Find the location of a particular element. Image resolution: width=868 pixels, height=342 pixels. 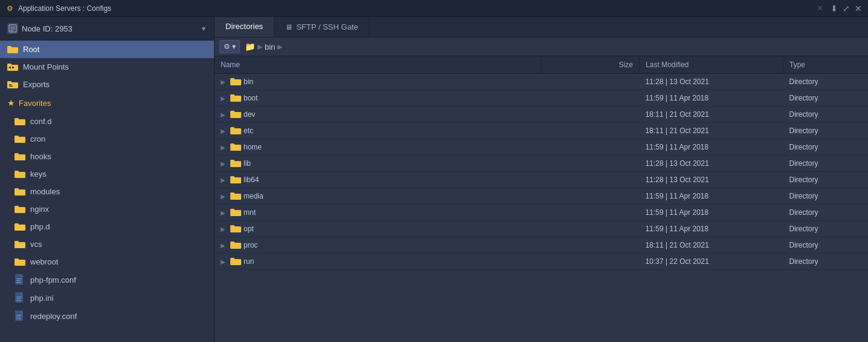

table-row: ▶ etc 18:11 | 21 Oct 2021Directory is located at coordinates (542, 131).